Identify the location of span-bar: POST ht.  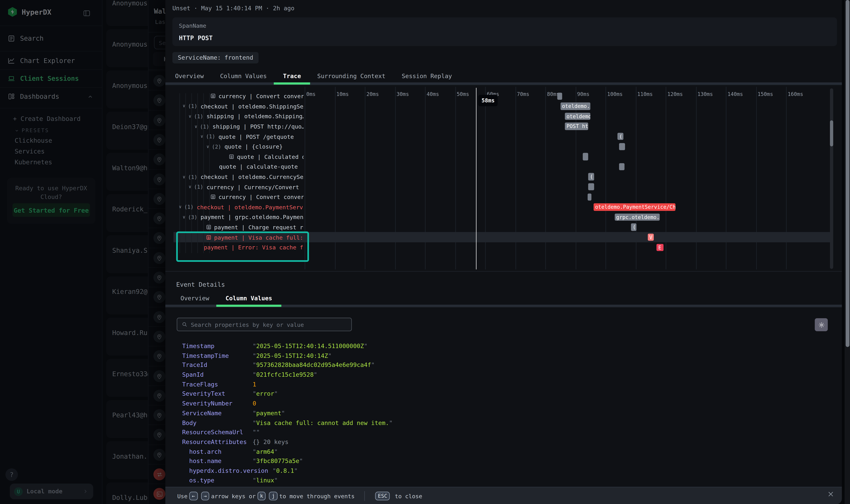
(577, 126).